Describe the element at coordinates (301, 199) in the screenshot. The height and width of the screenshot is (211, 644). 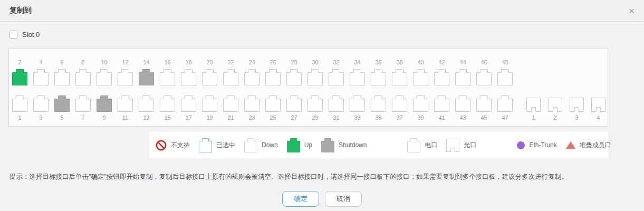
I see `ok-button: 确定` at that location.